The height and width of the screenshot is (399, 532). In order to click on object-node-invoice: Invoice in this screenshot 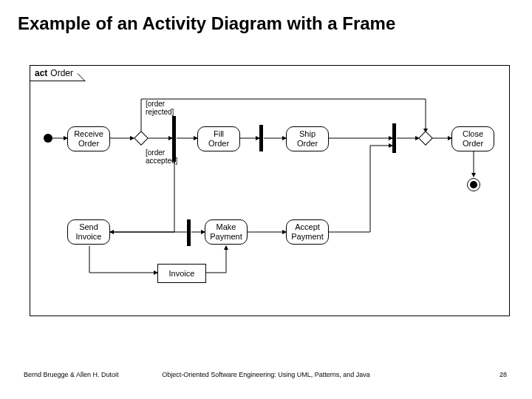, I will do `click(182, 273)`.